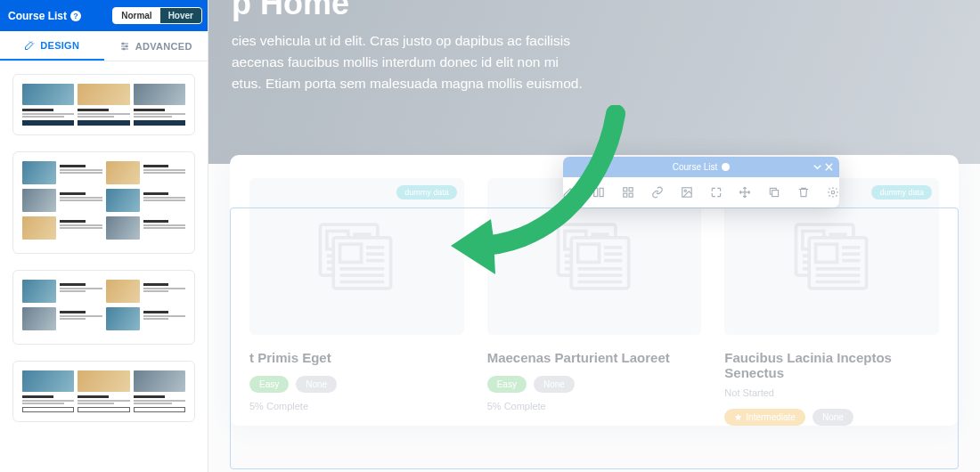  What do you see at coordinates (60, 45) in the screenshot?
I see `tab-design-label: DESIGN` at bounding box center [60, 45].